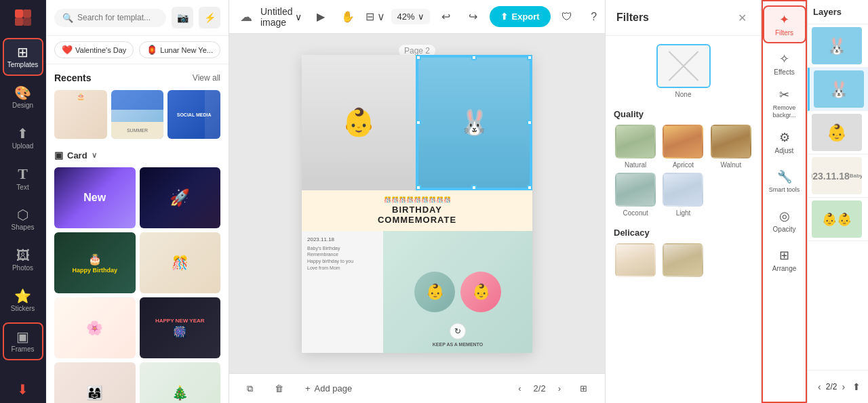 The image size is (868, 403). Describe the element at coordinates (23, 52) in the screenshot. I see `templates-icon: ⊞` at that location.